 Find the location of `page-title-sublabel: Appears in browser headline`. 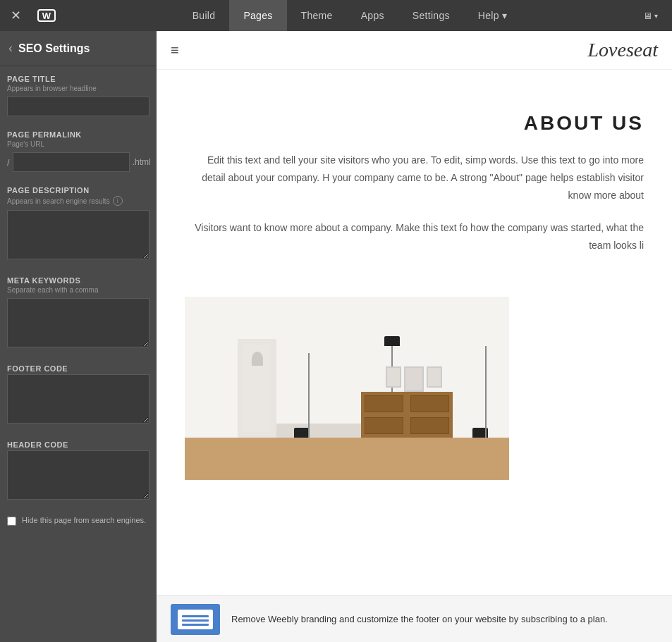

page-title-sublabel: Appears in browser headline is located at coordinates (78, 89).